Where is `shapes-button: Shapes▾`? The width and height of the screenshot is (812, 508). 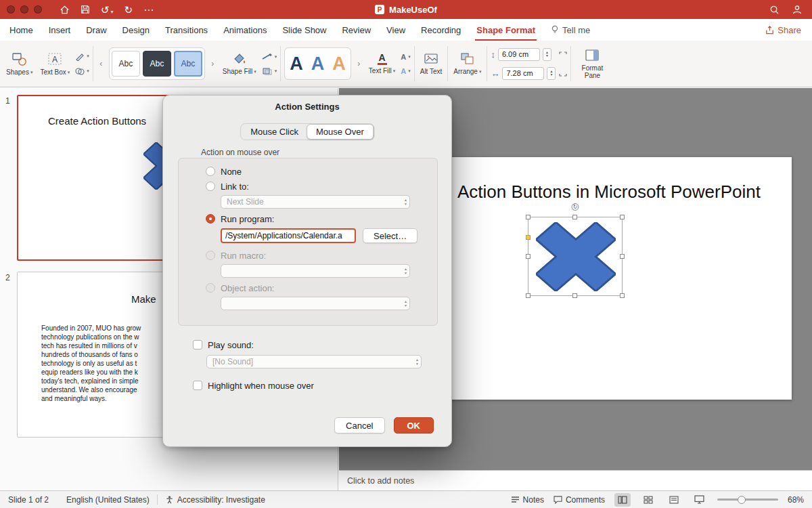
shapes-button: Shapes▾ is located at coordinates (19, 64).